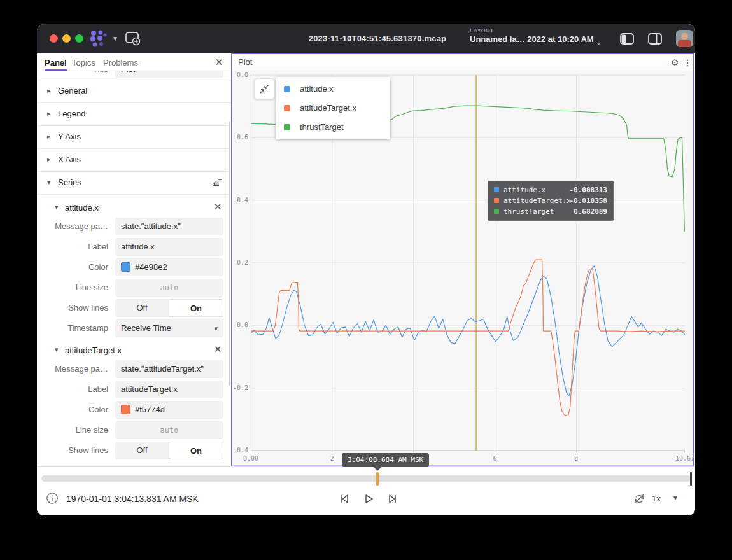 This screenshot has height=560, width=732. Describe the element at coordinates (169, 328) in the screenshot. I see `timestamp-select: Receive Time▾` at that location.